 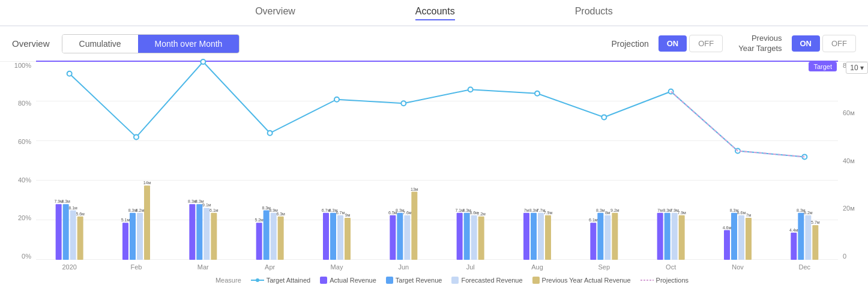 I want to click on bar-val-2020-3: 5.6м, so click(x=80, y=214).